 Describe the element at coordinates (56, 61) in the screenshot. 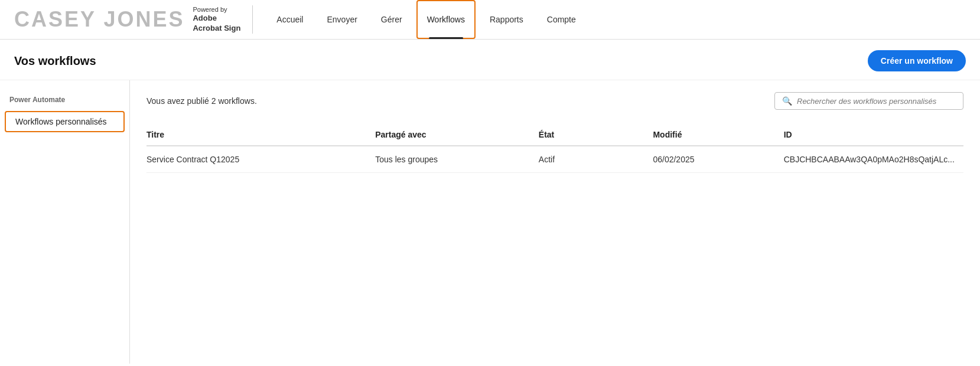

I see `page-title: Vos workflows` at that location.